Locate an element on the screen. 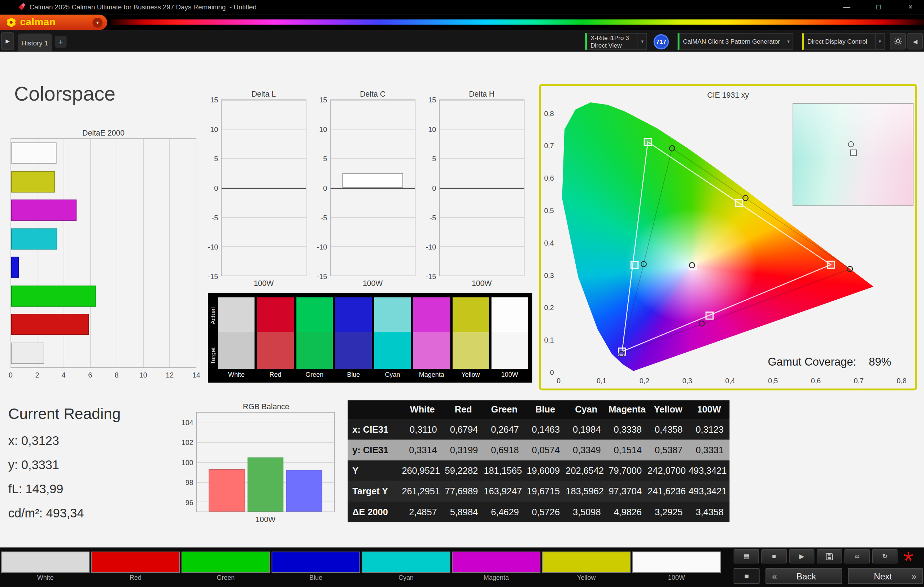  axis-tick-label: 96 is located at coordinates (186, 503).